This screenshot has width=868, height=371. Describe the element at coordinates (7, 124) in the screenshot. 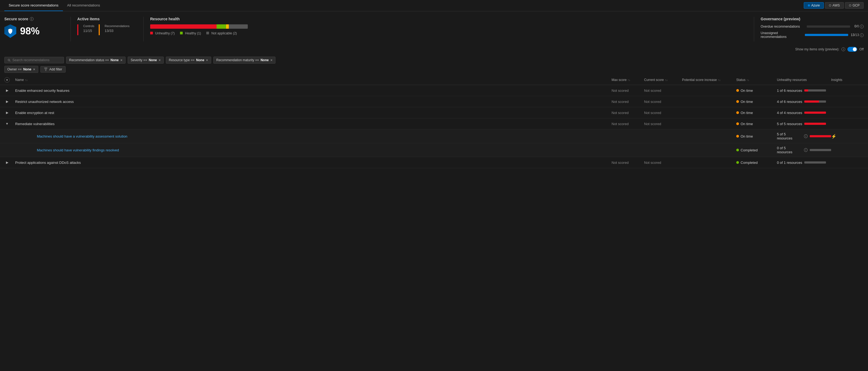

I see `expand-btn-row4: ▼` at that location.